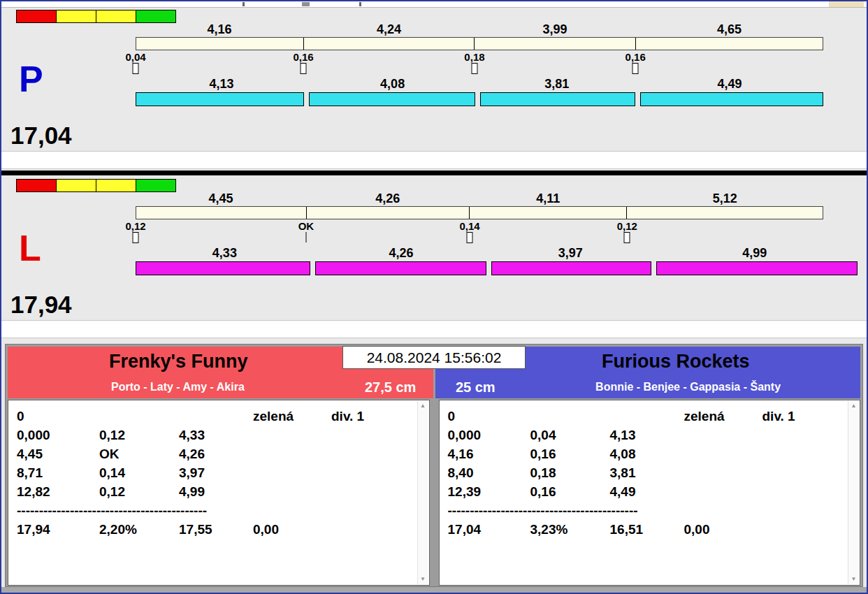 Image resolution: width=868 pixels, height=594 pixels. Describe the element at coordinates (222, 84) in the screenshot. I see `net-split-value: 4,13` at that location.